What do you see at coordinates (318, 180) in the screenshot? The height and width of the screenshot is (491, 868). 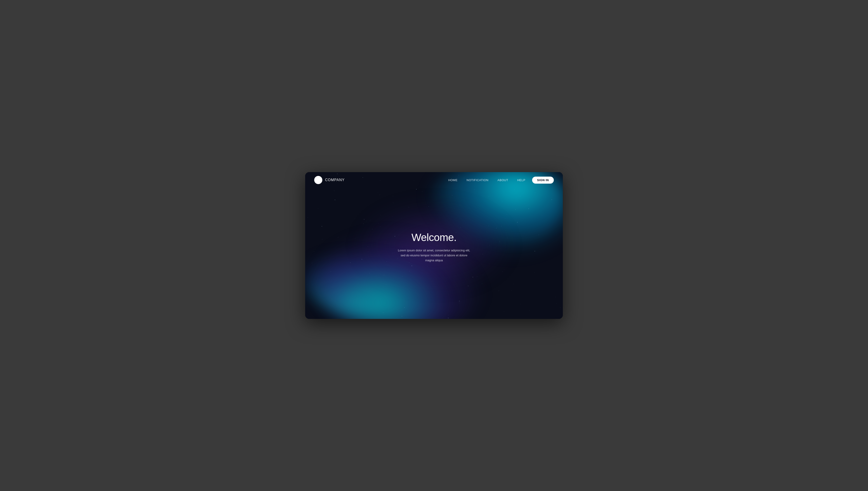 I see `logo-circle` at bounding box center [318, 180].